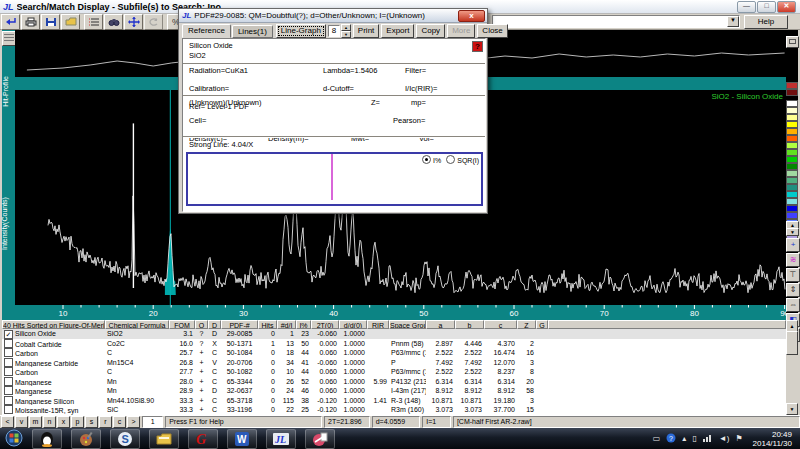  I want to click on palette-spin-down-icon: ▼, so click(792, 232).